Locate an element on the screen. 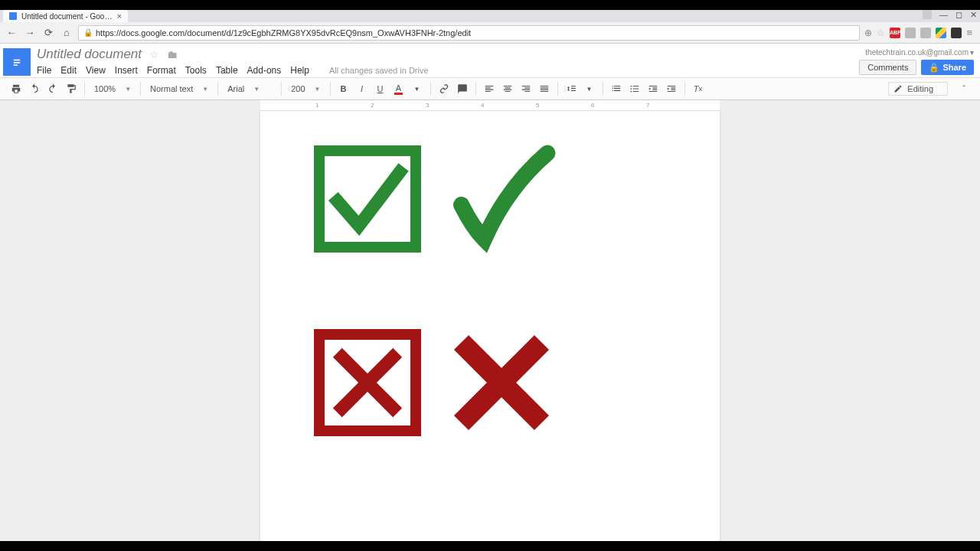 Image resolution: width=980 pixels, height=551 pixels. ruler-tick: 2 is located at coordinates (372, 106).